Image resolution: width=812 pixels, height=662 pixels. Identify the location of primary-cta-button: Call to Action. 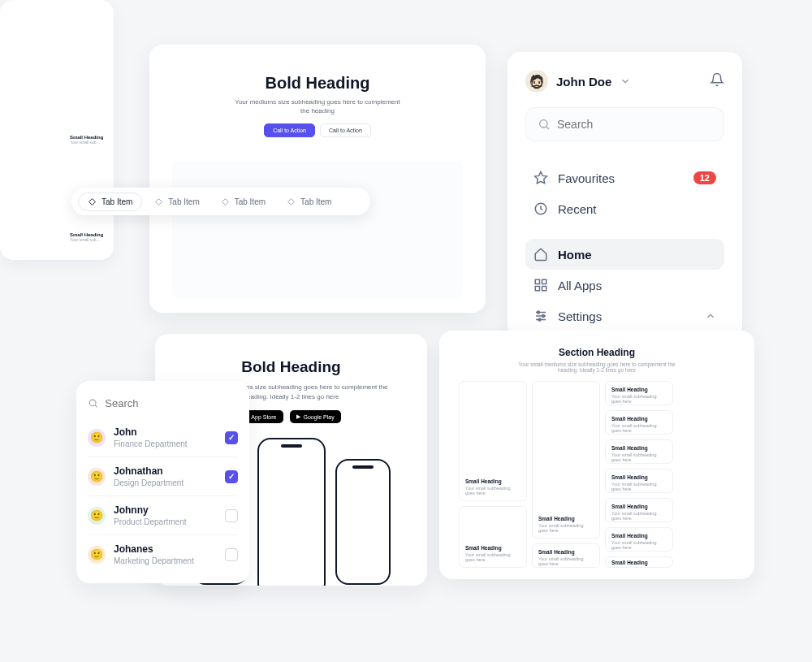
(289, 130).